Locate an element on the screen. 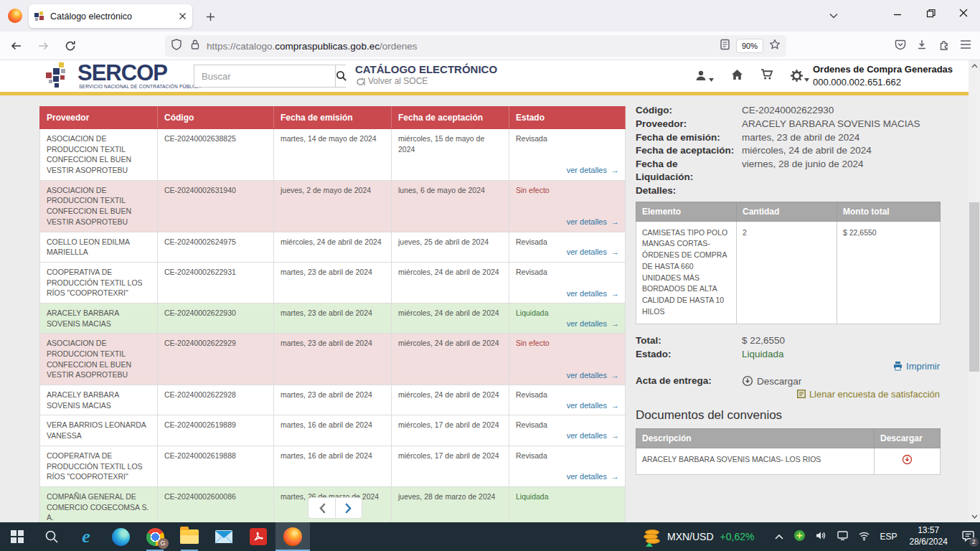 Image resolution: width=980 pixels, height=551 pixels. detail-field: Proveedor:ARACELY BARBARA SOVENIS MACIAS is located at coordinates (788, 124).